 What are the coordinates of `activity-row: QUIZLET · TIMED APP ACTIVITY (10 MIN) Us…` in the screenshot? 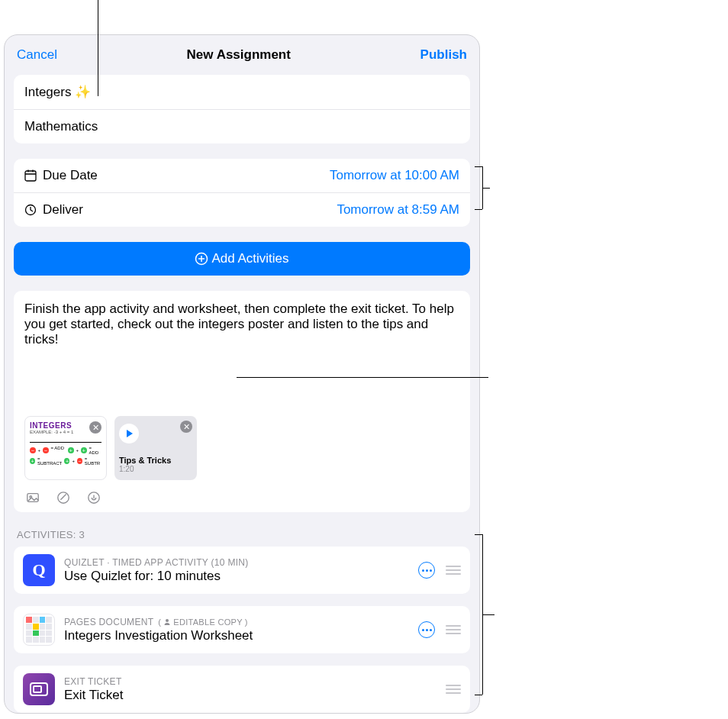 It's located at (242, 570).